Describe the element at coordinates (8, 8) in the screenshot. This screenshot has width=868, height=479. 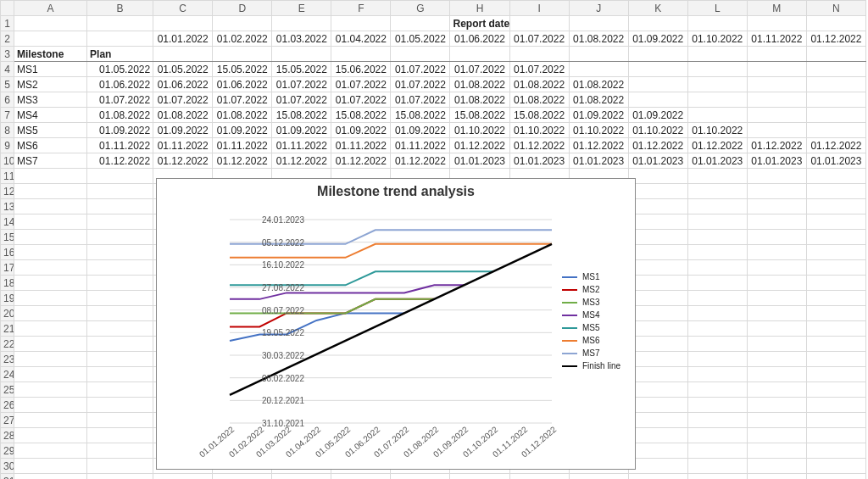
I see `select-all-corner` at that location.